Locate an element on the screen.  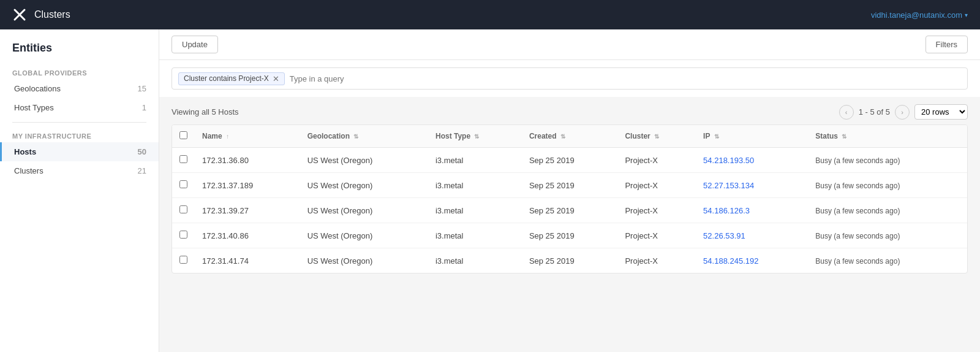
sort-icon-host-type: ⇅ is located at coordinates (477, 136).